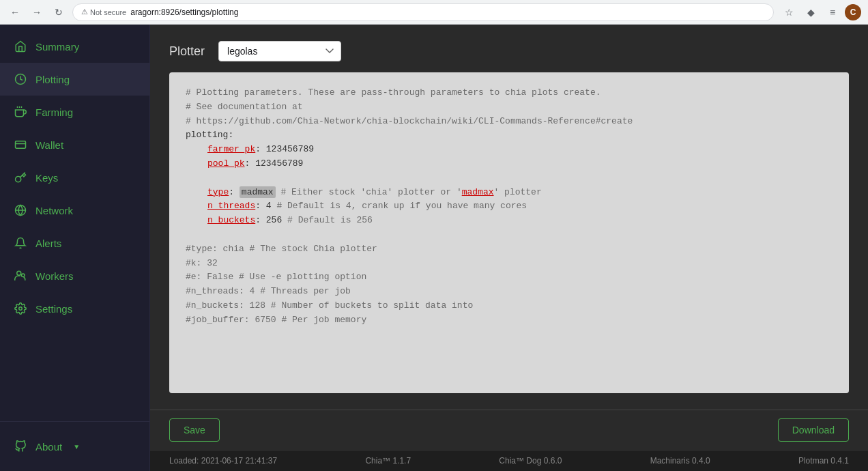 The height and width of the screenshot is (471, 868). Describe the element at coordinates (20, 446) in the screenshot. I see `github-icon` at that location.